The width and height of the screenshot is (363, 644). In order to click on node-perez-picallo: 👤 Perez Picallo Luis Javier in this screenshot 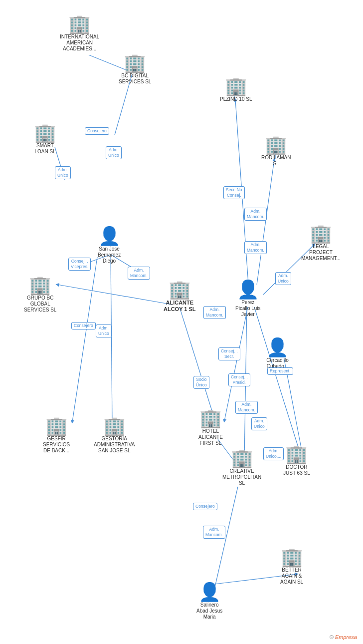, I will do `click(248, 299)`.